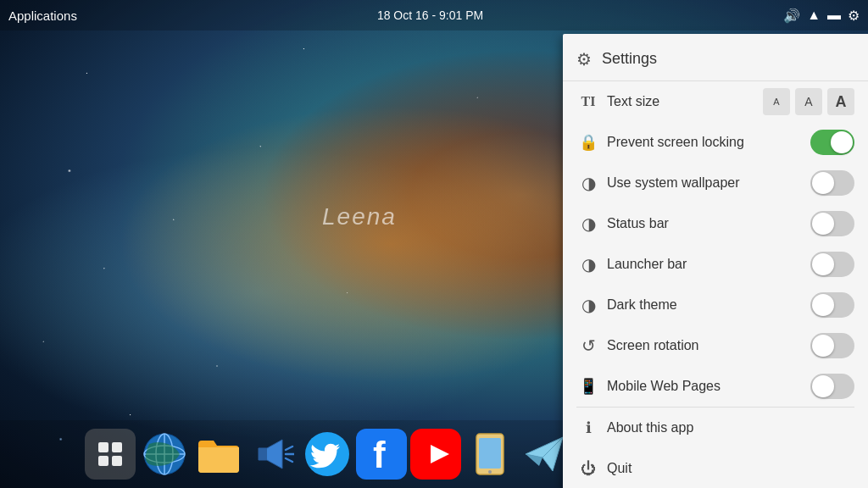 This screenshot has width=868, height=488. I want to click on menu-item-mobile-web-pages: 📱 Mobile Web Pages, so click(715, 386).